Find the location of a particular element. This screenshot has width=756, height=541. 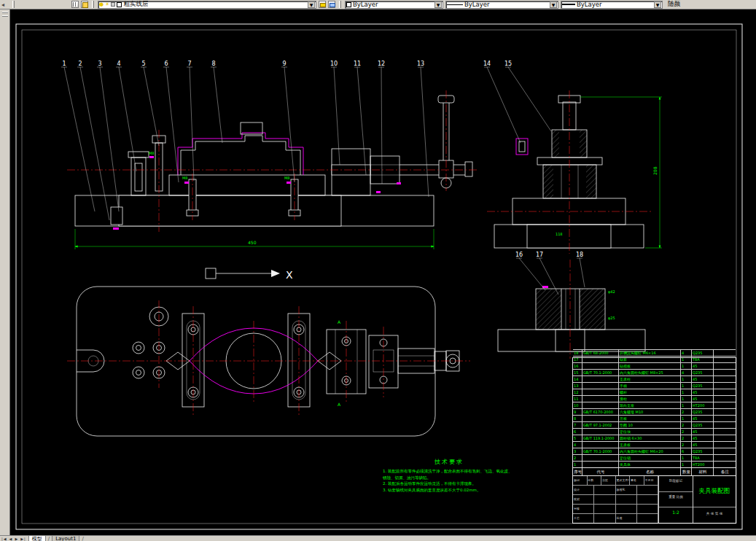

layer-color-swatch is located at coordinates (120, 4).